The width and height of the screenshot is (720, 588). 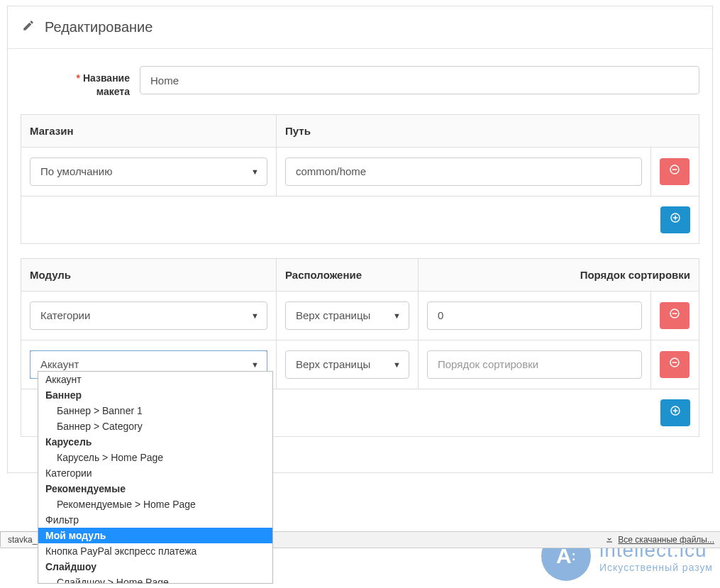 What do you see at coordinates (149, 131) in the screenshot?
I see `routes-header-store: Магазин` at bounding box center [149, 131].